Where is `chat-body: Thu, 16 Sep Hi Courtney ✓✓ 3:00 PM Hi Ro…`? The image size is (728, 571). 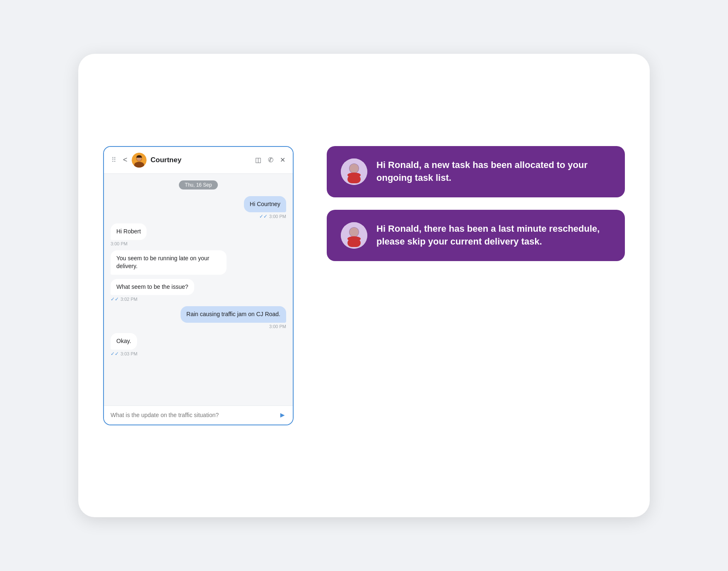
chat-body: Thu, 16 Sep Hi Courtney ✓✓ 3:00 PM Hi Ro… is located at coordinates (198, 290).